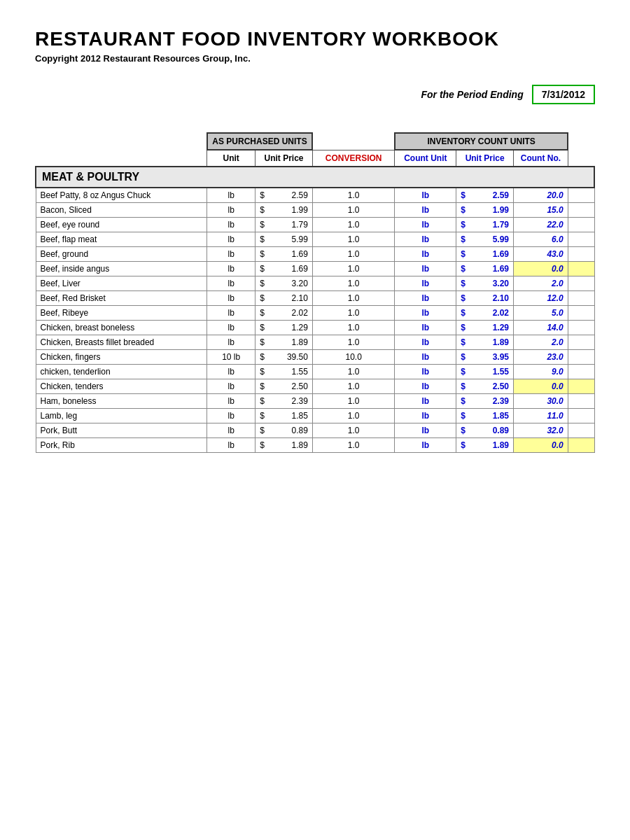  Describe the element at coordinates (291, 225) in the screenshot. I see `unit-price: 1.79` at that location.